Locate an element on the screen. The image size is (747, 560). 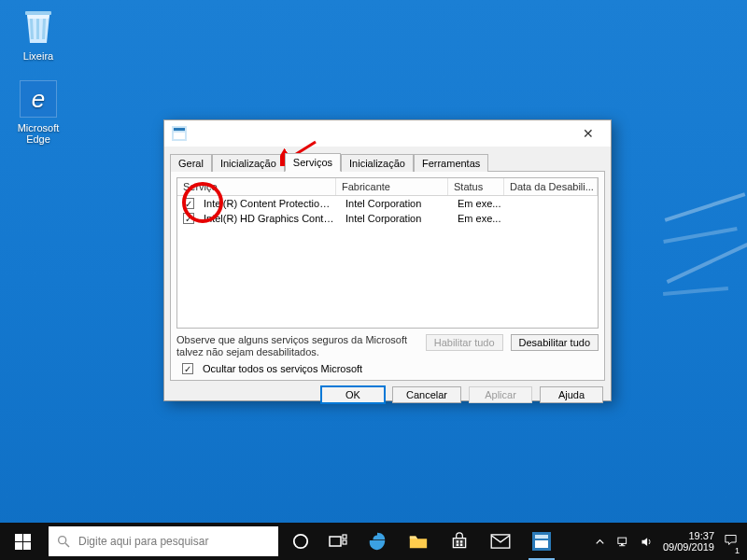
cell-service: Intel(R) HD Graphics Control Pa... is located at coordinates (269, 218).